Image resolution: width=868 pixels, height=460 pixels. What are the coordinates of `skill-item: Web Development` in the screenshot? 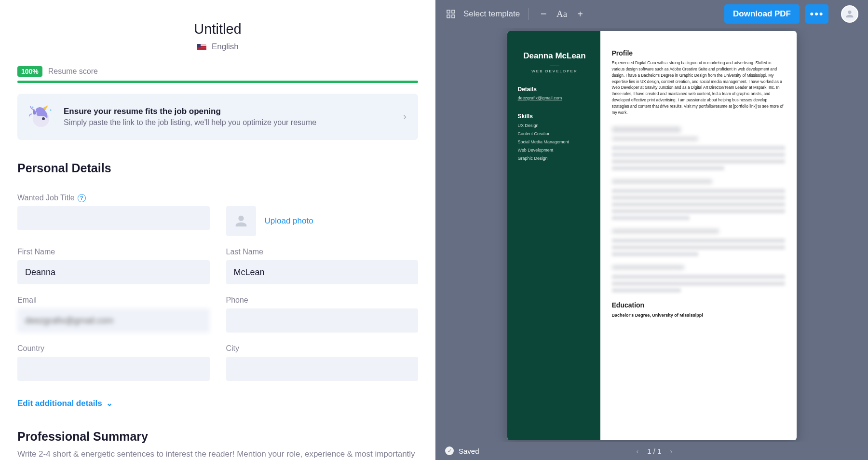 It's located at (555, 150).